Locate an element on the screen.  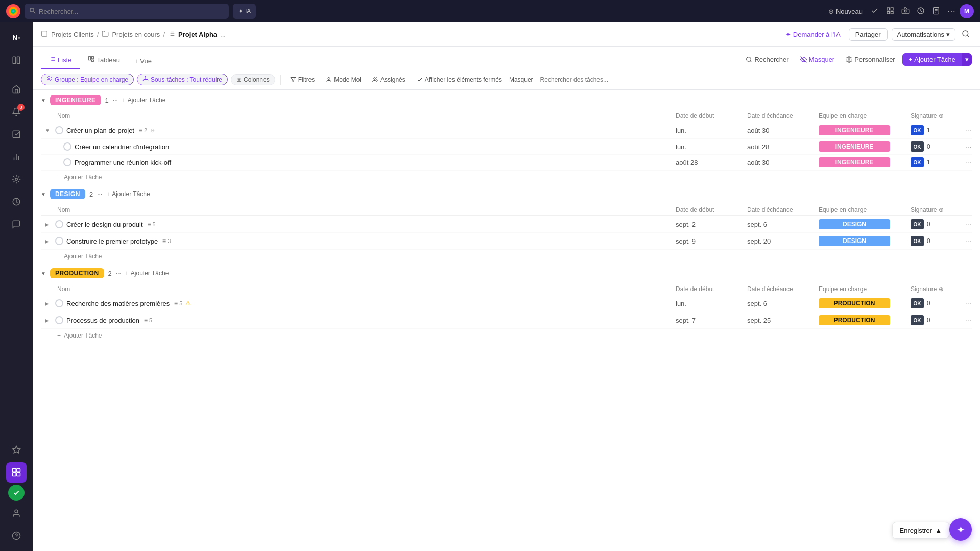
group-more-production: ··· is located at coordinates (118, 273).